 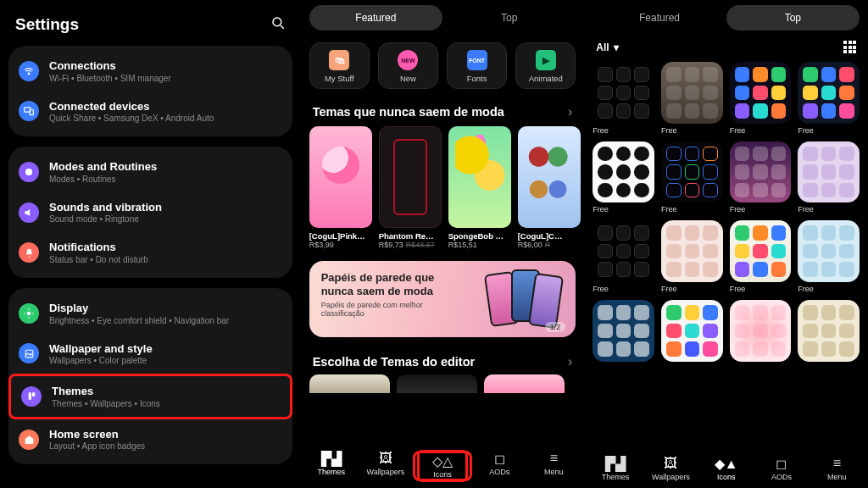 What do you see at coordinates (151, 112) in the screenshot?
I see `settings-row-connected-devices: Connected devicesQuick Share • Samsung D…` at bounding box center [151, 112].